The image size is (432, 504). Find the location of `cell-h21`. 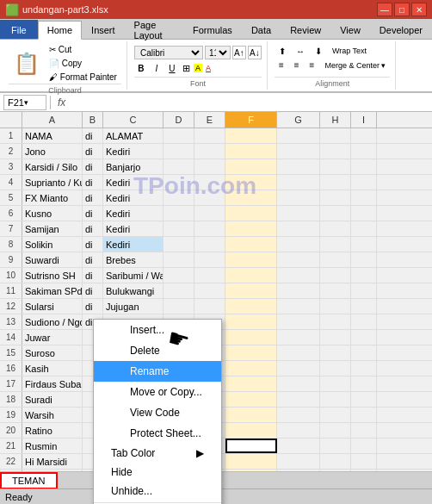

cell-h21 is located at coordinates (336, 446).